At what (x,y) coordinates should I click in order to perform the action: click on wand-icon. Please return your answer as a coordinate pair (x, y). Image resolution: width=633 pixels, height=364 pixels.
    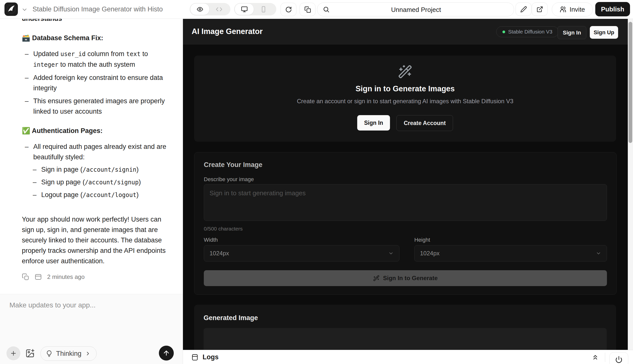
    Looking at the image, I should click on (376, 278).